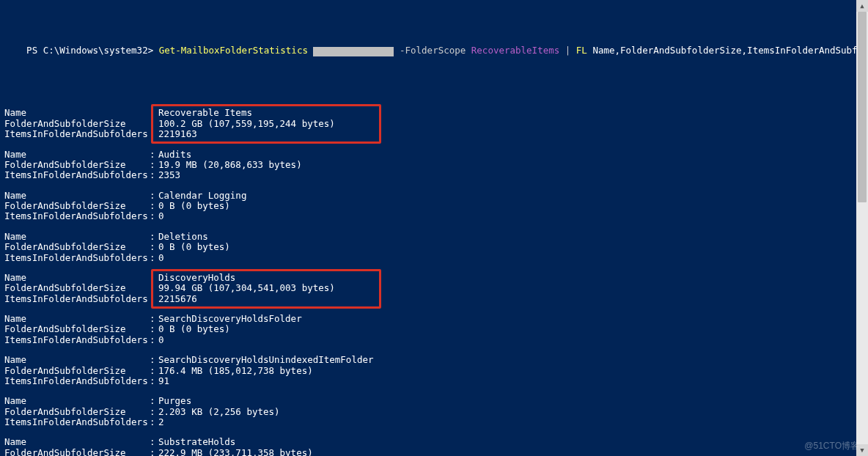 The image size is (868, 456). Describe the element at coordinates (434, 165) in the screenshot. I see `output-row: FolderAndSubfolderSize:19.9 MB (20,868,6…` at that location.